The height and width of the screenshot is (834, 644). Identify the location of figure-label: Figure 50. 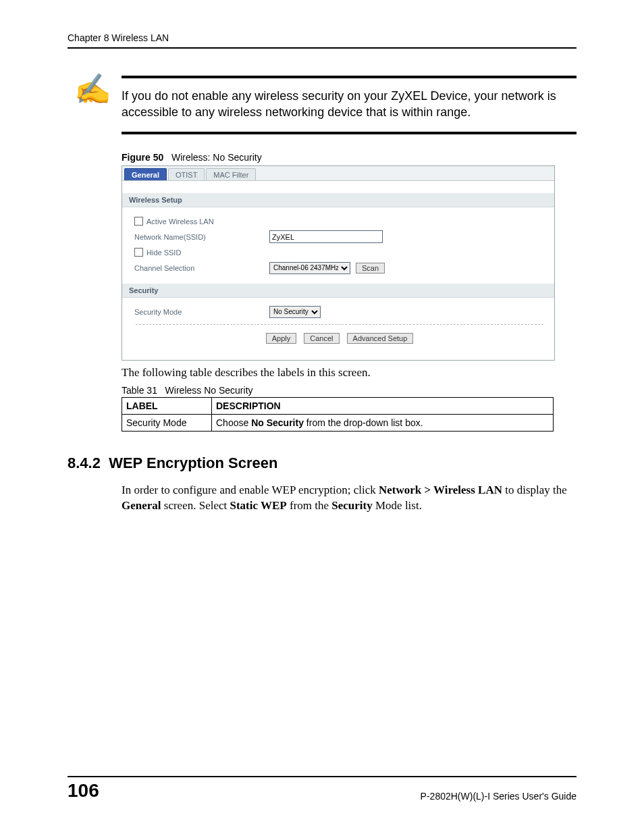
(142, 157).